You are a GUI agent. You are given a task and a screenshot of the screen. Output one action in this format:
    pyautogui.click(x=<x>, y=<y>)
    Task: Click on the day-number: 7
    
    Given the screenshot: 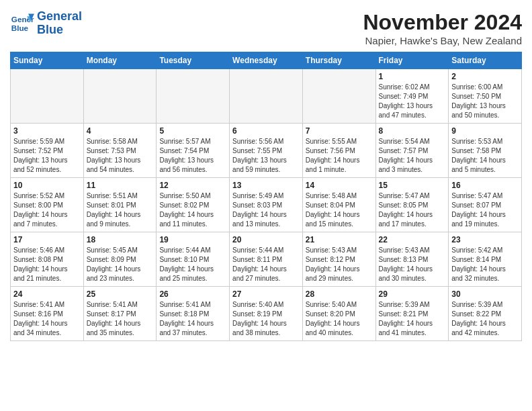 What is the action you would take?
    pyautogui.click(x=339, y=131)
    